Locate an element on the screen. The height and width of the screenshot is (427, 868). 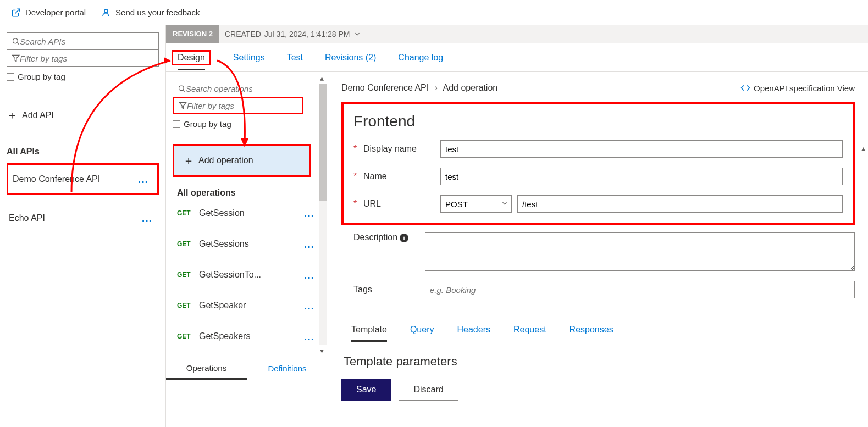
openapi-view-button: OpenAPI specification View is located at coordinates (798, 88).